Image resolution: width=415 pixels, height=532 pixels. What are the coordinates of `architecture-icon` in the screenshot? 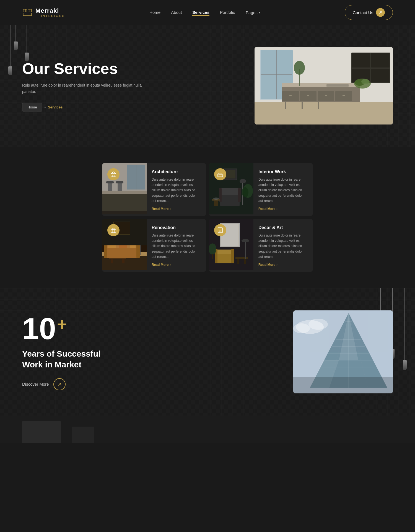 It's located at (113, 174).